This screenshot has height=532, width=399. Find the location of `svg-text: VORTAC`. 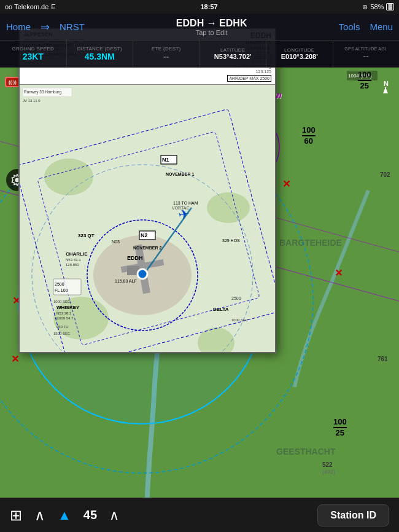

svg-text: VORTAC is located at coordinates (180, 208).